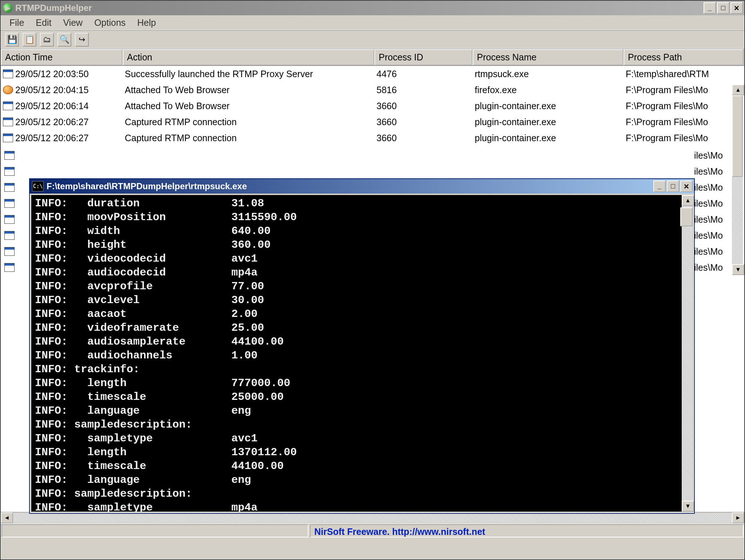 This screenshot has height=560, width=745. Describe the element at coordinates (17, 23) in the screenshot. I see `menu-file: File` at that location.